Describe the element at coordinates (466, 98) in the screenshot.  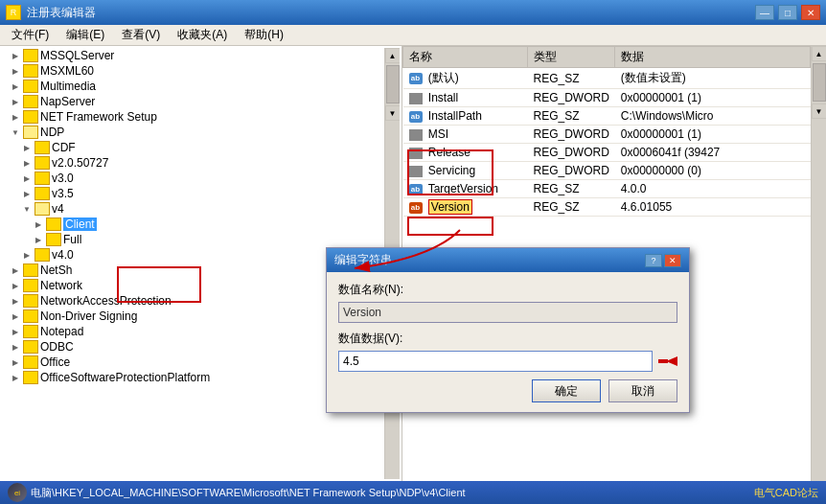
I see `reg-name: Install` at that location.